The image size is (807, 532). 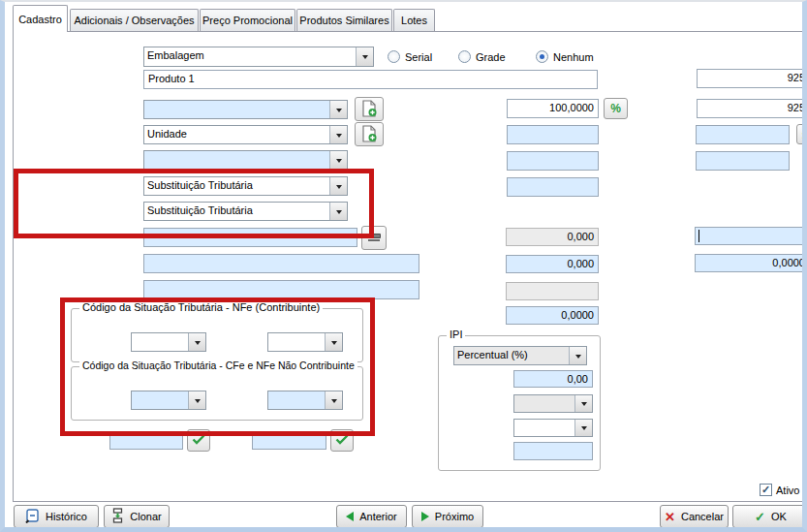 What do you see at coordinates (552, 316) in the screenshot?
I see `peso-input: 0,0000` at bounding box center [552, 316].